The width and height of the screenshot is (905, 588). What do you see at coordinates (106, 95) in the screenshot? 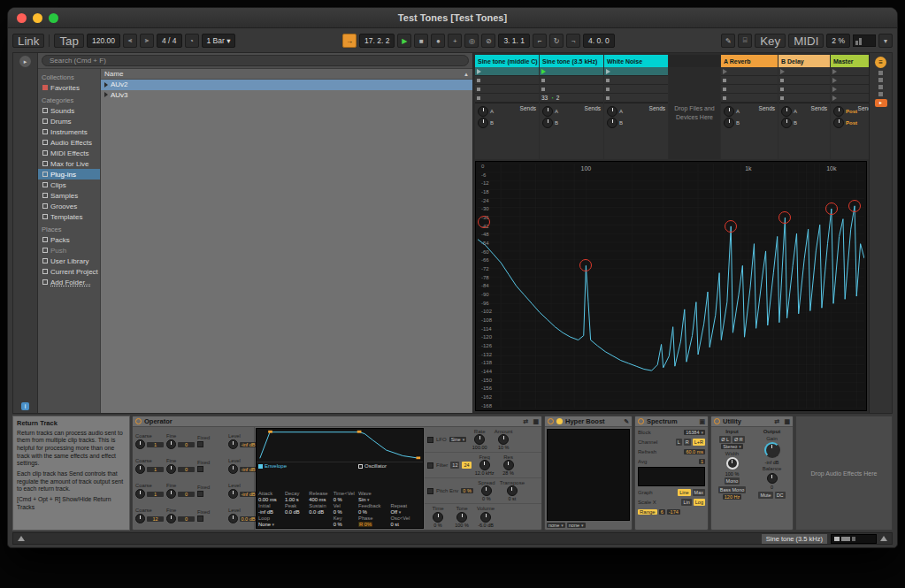
I see `expand-arrow-icon` at bounding box center [106, 95].